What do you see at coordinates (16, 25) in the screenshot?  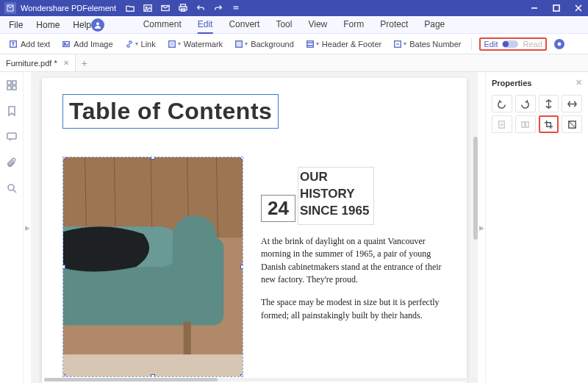 I see `menu-file: File` at bounding box center [16, 25].